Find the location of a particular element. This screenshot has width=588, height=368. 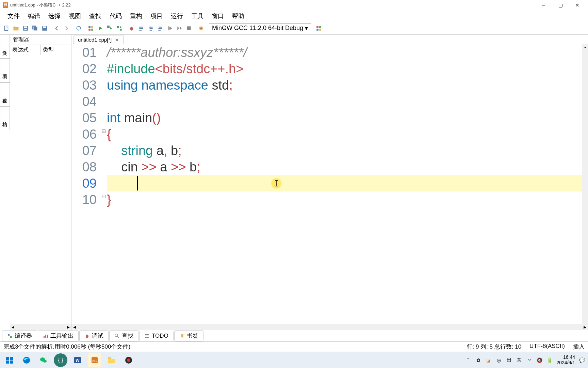

manager-tab-expression: 表达式 is located at coordinates (26, 50).